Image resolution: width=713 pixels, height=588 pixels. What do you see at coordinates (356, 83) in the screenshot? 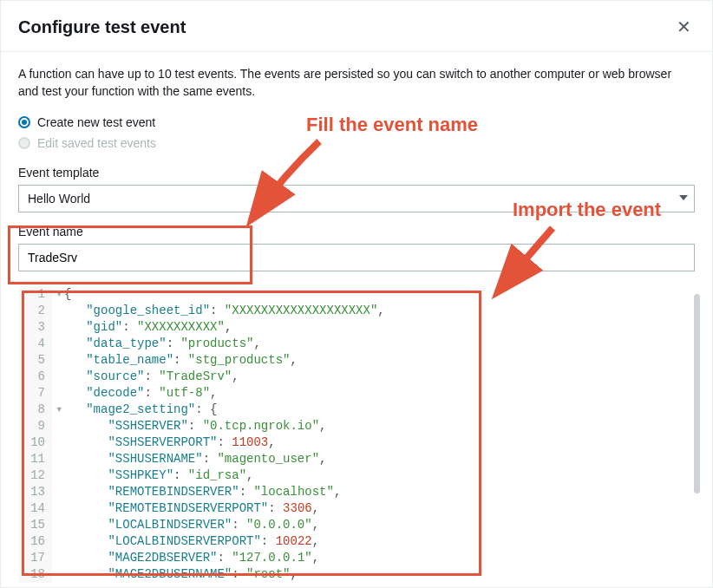
I see `dialog-description: A function can have up to 10 test events…` at bounding box center [356, 83].